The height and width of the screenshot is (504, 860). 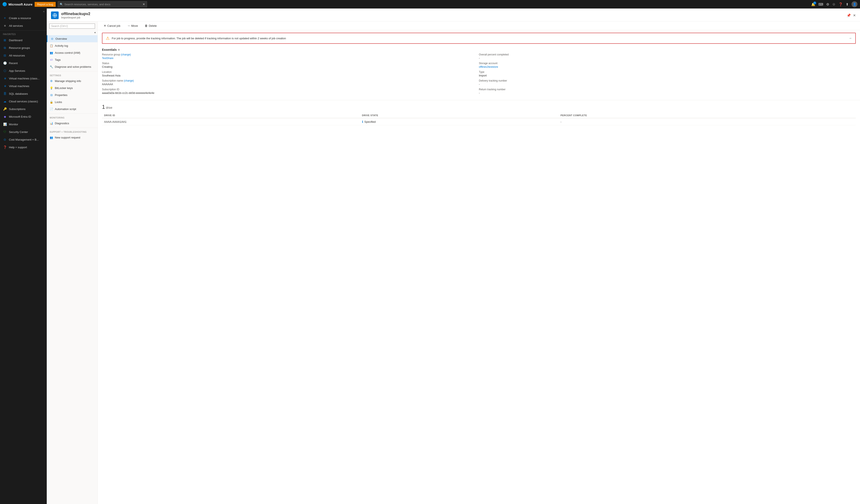 What do you see at coordinates (288, 84) in the screenshot?
I see `subscription-name-value: AAAAAA` at bounding box center [288, 84].